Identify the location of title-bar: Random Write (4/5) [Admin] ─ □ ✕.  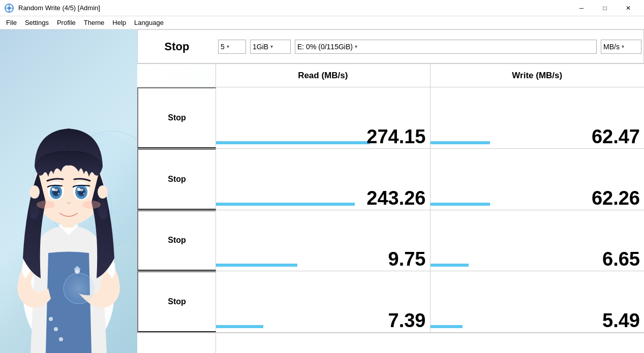
(322, 8).